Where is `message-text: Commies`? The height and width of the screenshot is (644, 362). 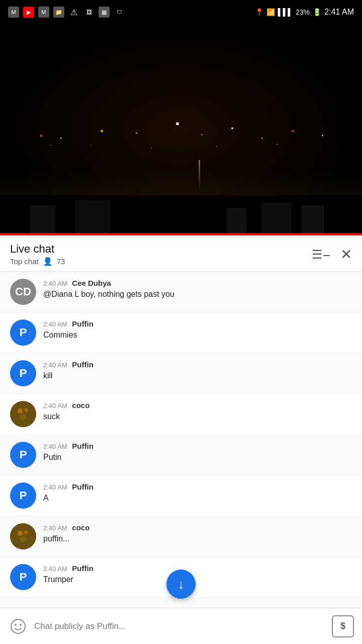
message-text: Commies is located at coordinates (198, 335).